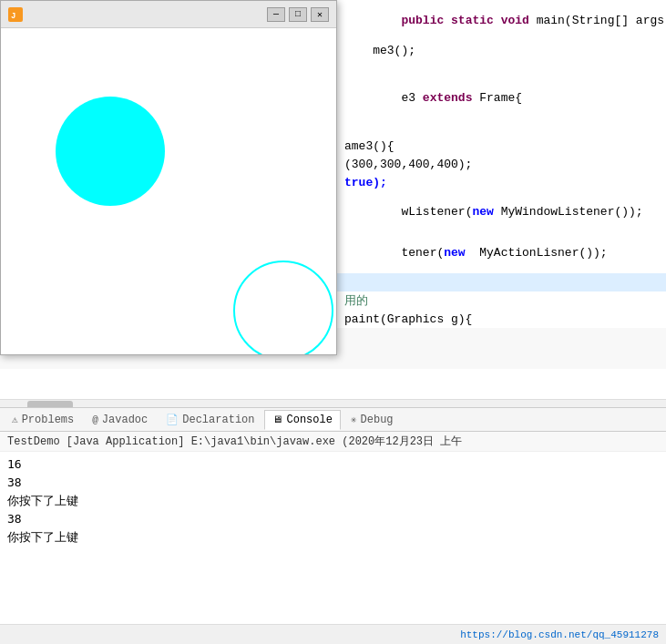 This screenshot has height=644, width=666. I want to click on awt-titlebar: J — □ ✕, so click(169, 15).